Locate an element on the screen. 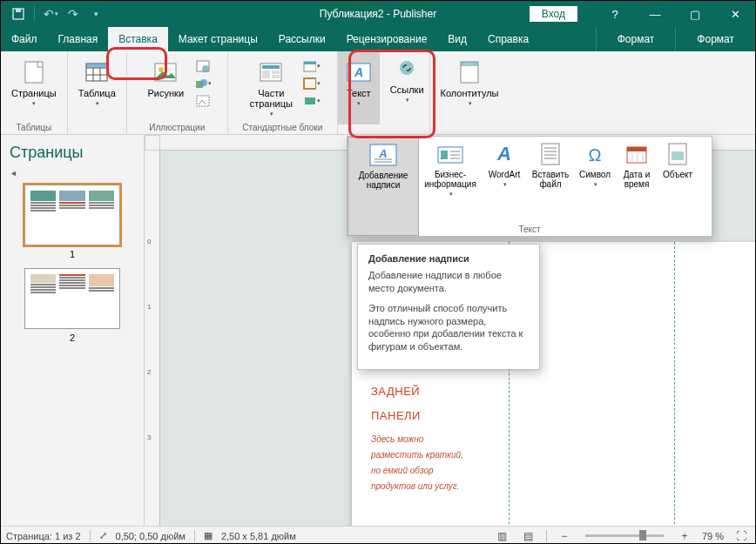 This screenshot has height=544, width=756. ads-button: ▾ is located at coordinates (312, 101).